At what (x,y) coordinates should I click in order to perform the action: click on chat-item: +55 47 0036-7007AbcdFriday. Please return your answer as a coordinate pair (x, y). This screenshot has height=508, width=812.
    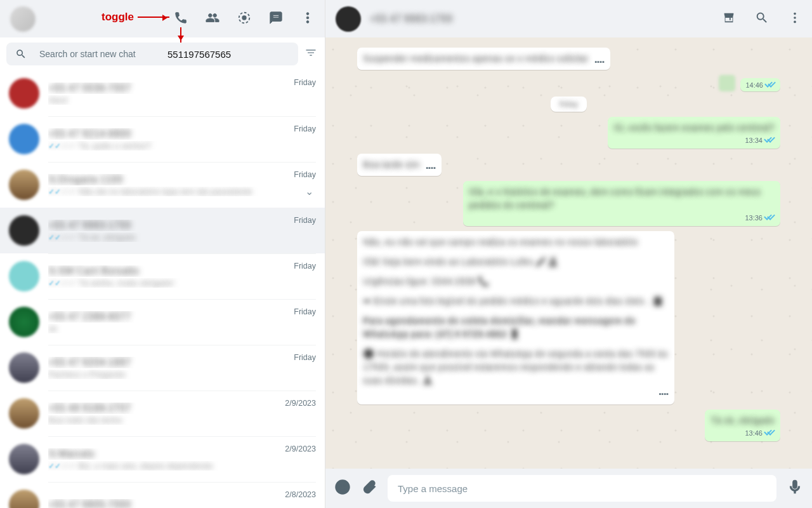
    Looking at the image, I should click on (162, 93).